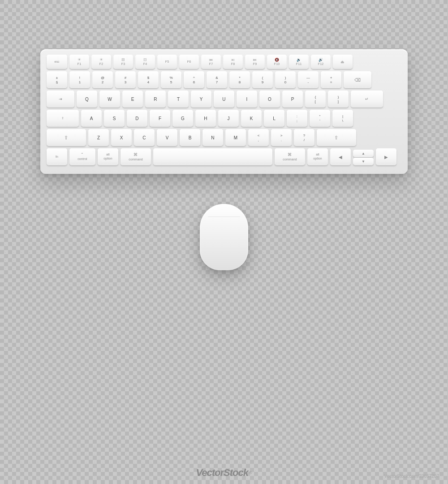 The width and height of the screenshot is (448, 484). I want to click on key-7: &7, so click(217, 80).